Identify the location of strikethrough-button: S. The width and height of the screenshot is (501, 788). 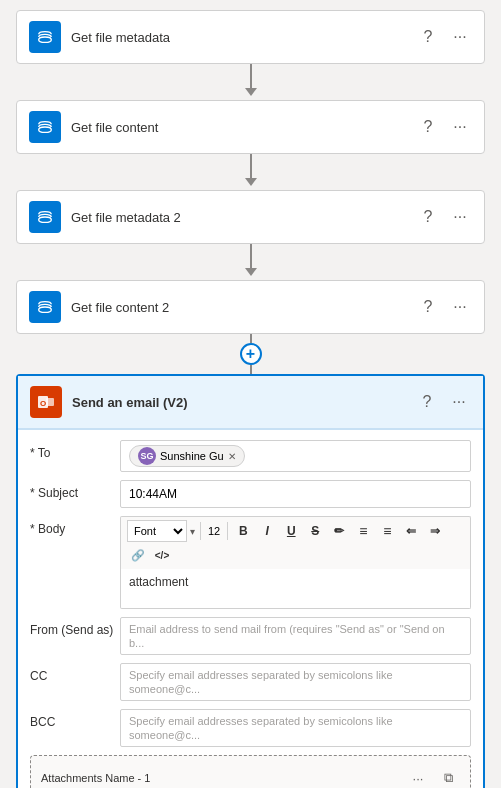
(315, 531).